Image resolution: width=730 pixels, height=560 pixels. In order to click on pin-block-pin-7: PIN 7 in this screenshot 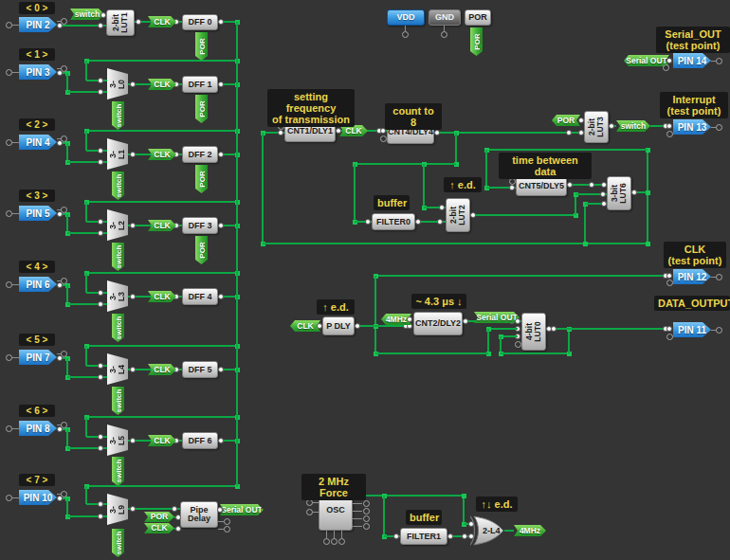, I will do `click(38, 357)`.